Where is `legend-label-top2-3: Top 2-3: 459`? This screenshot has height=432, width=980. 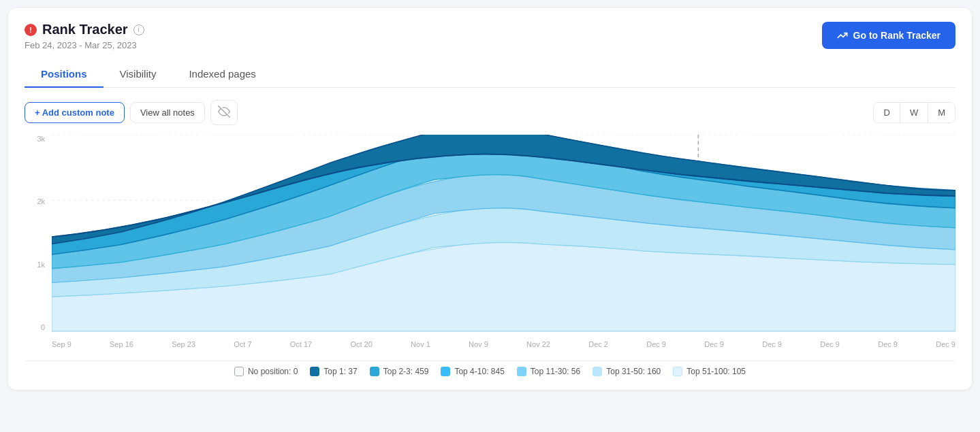 legend-label-top2-3: Top 2-3: 459 is located at coordinates (406, 371).